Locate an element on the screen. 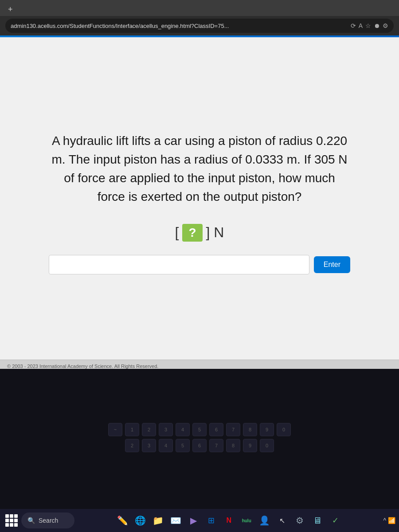 The image size is (399, 532). taskbar-app-edge: 🌐 is located at coordinates (140, 520).